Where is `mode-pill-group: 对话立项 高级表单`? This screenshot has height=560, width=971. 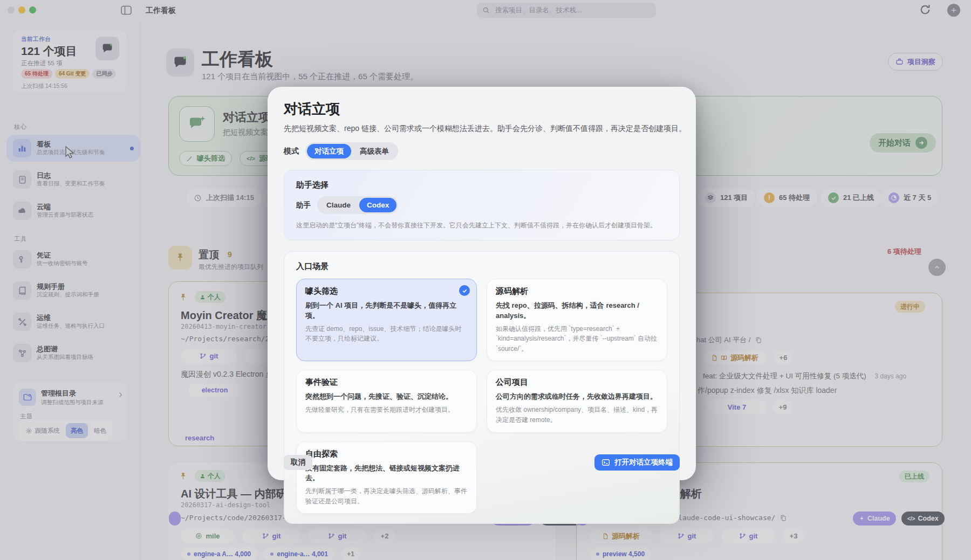 mode-pill-group: 对话立项 高级表单 is located at coordinates (352, 151).